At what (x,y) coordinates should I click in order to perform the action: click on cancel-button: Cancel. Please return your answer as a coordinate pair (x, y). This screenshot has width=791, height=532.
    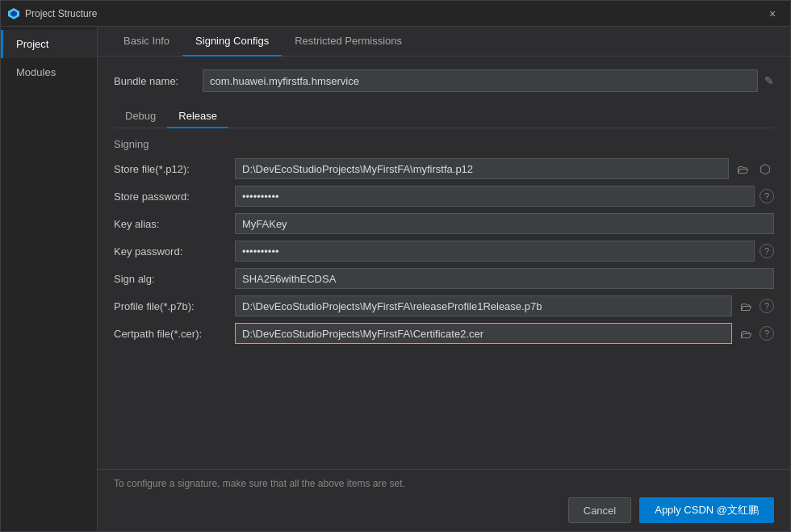
    Looking at the image, I should click on (600, 510).